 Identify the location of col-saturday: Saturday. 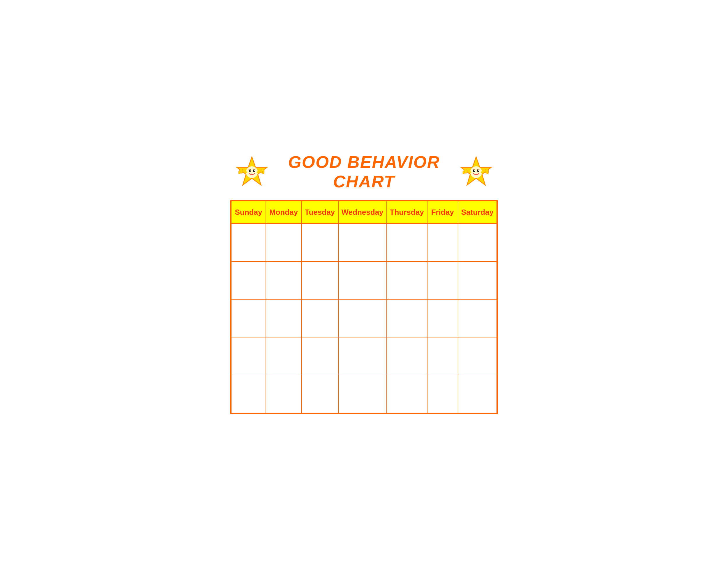
(477, 212).